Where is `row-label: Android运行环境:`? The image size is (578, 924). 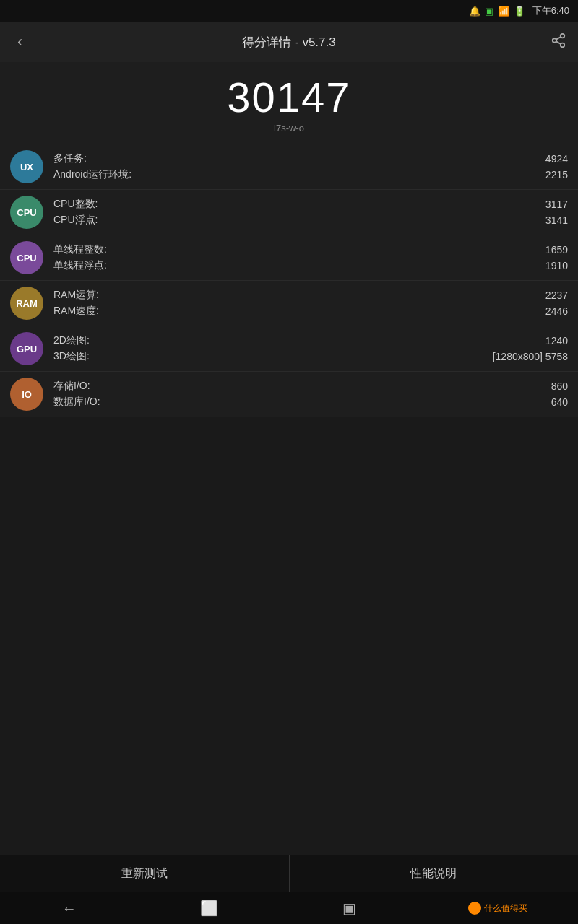 row-label: Android运行环境: is located at coordinates (92, 175).